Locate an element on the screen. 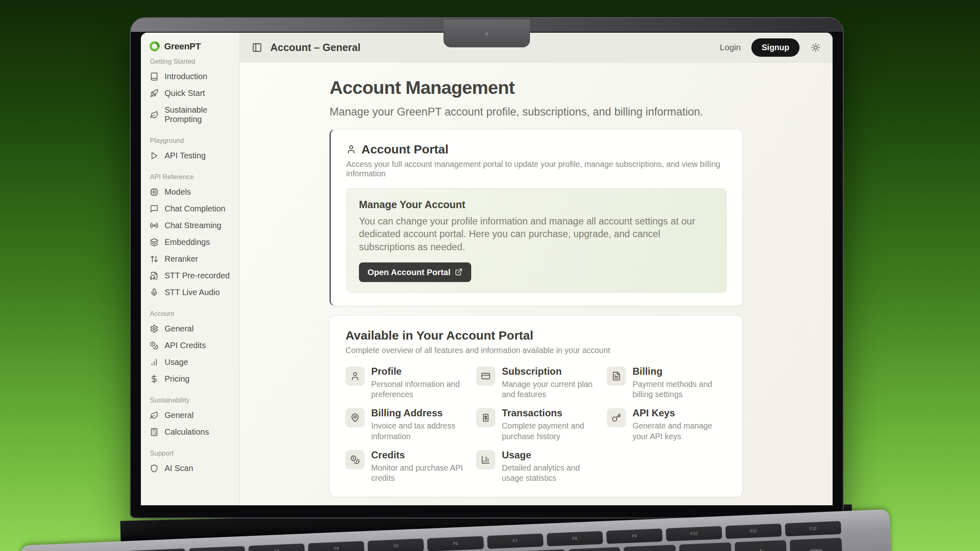 This screenshot has width=980, height=551. sidebar-item-label: Models is located at coordinates (178, 192).